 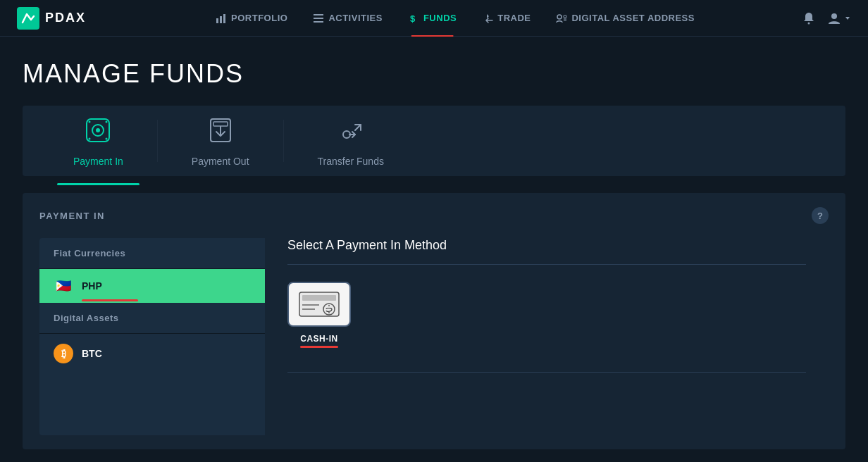 What do you see at coordinates (506, 18) in the screenshot?
I see `nav-trade: TRADE` at bounding box center [506, 18].